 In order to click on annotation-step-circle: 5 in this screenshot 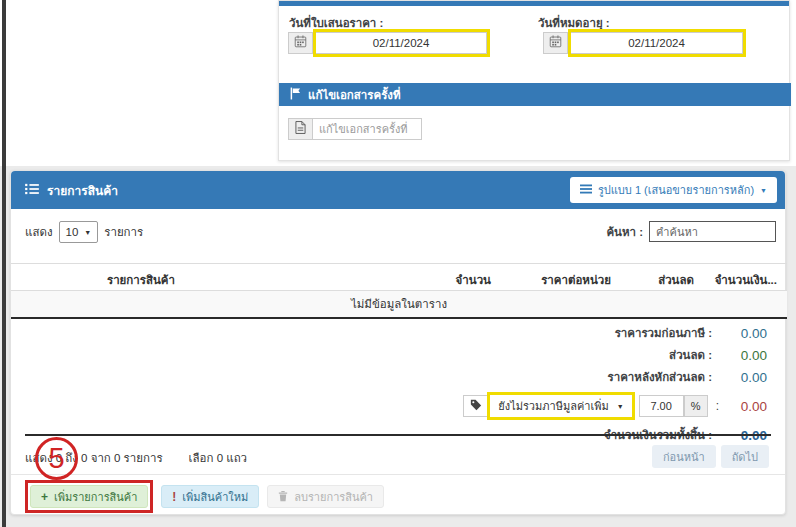, I will do `click(56, 458)`.